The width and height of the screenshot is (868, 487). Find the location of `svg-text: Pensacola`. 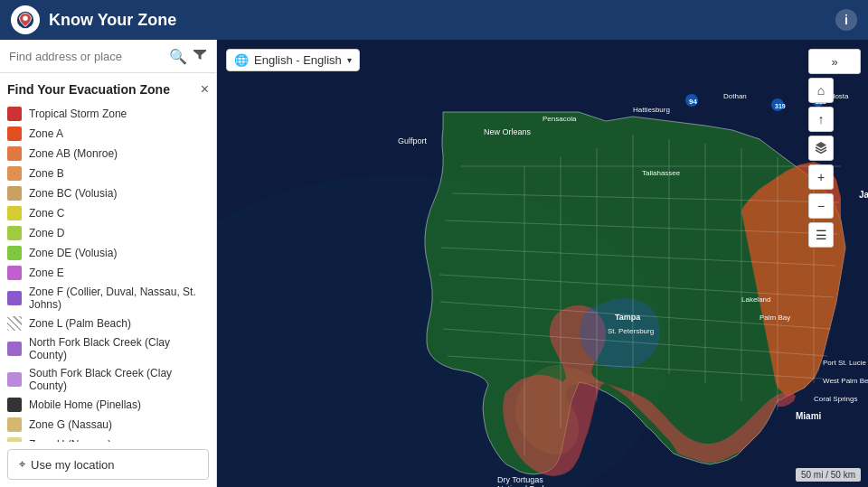

svg-text: Pensacola is located at coordinates (560, 119).